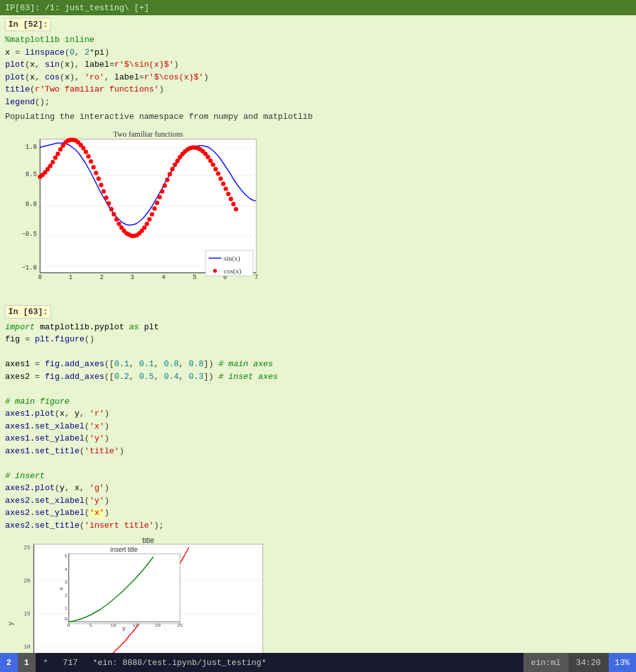  I want to click on svg-text: −0.5, so click(29, 234).